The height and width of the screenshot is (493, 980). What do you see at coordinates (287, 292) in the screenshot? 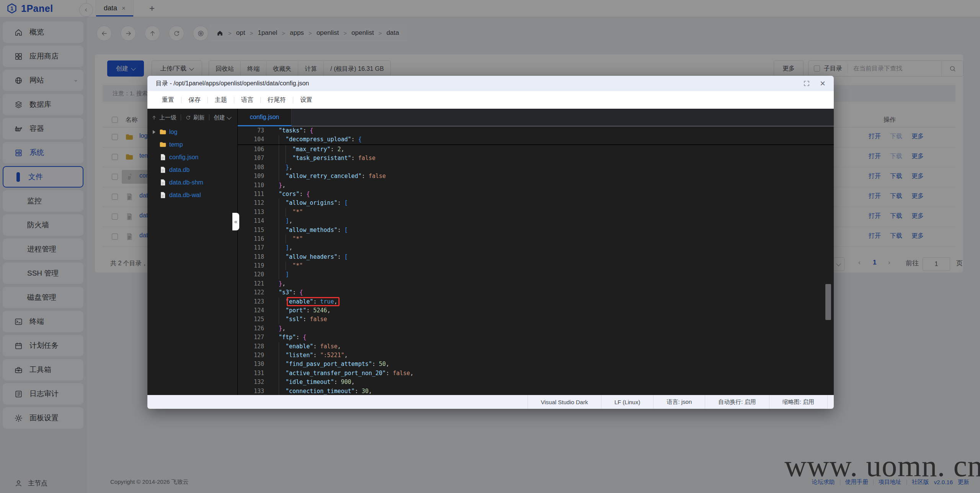
I see `code-text: "s3": {` at bounding box center [287, 292].